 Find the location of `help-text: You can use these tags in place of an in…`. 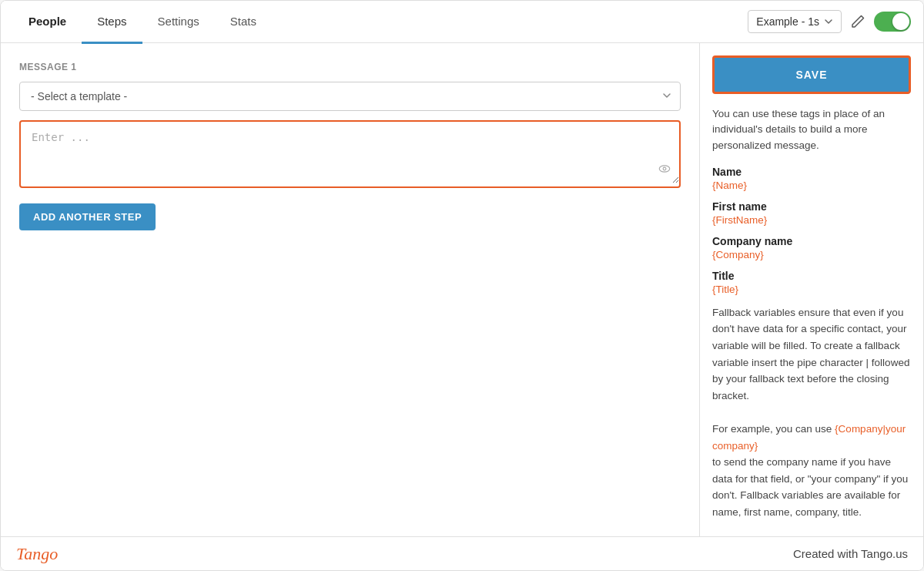

help-text: You can use these tags in place of an in… is located at coordinates (812, 129).